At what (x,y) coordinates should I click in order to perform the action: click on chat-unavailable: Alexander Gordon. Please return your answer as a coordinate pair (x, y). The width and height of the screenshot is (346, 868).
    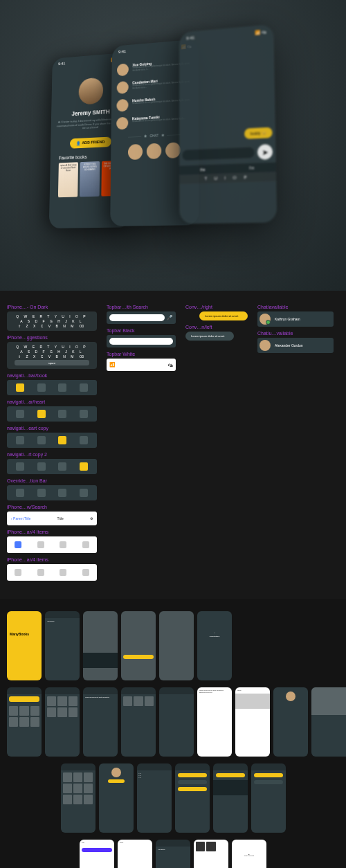
    Looking at the image, I should click on (295, 345).